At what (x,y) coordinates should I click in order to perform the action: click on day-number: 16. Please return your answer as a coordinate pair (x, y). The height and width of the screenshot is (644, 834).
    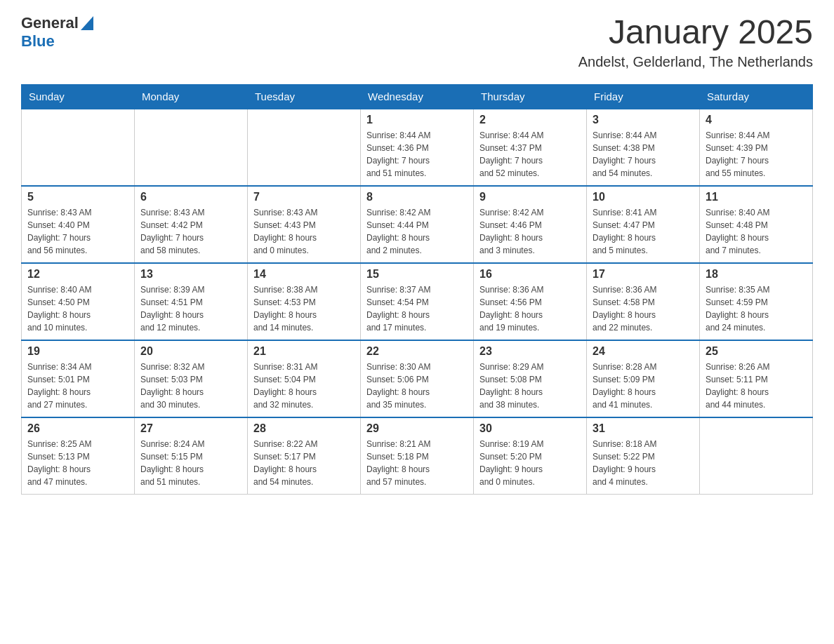
    Looking at the image, I should click on (530, 274).